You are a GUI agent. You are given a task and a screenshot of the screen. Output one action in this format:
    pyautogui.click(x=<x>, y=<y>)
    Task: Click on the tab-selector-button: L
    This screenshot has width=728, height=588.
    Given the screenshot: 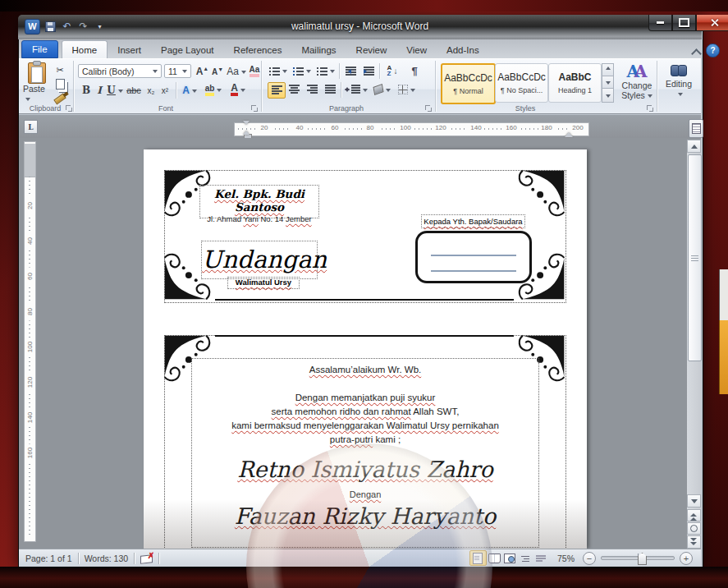 What is the action you would take?
    pyautogui.click(x=31, y=126)
    